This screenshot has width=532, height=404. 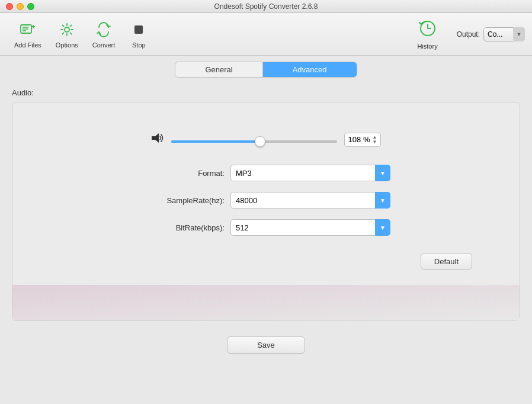 What do you see at coordinates (266, 345) in the screenshot?
I see `save-row: Save` at bounding box center [266, 345].